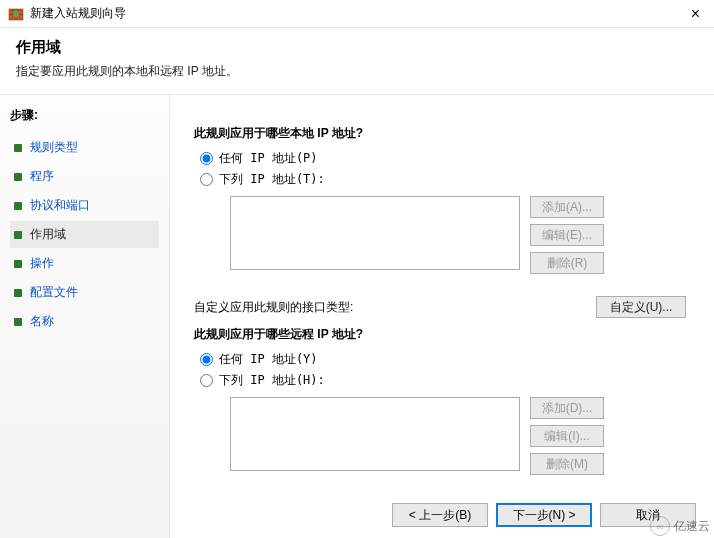 The width and height of the screenshot is (714, 538). I want to click on next-button: 下一步(N) >, so click(544, 515).